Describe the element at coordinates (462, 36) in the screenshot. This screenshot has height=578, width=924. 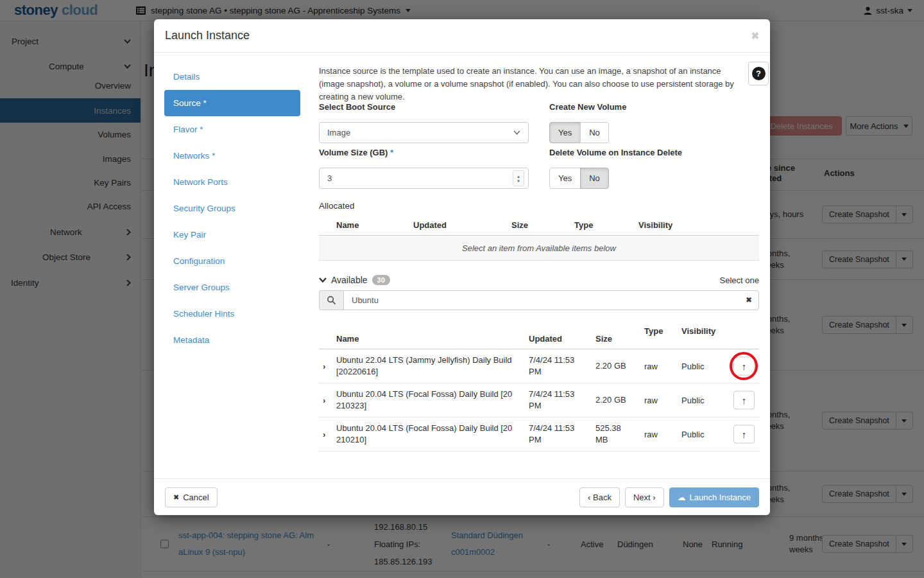
I see `modal-header: Launch Instance ✖` at that location.